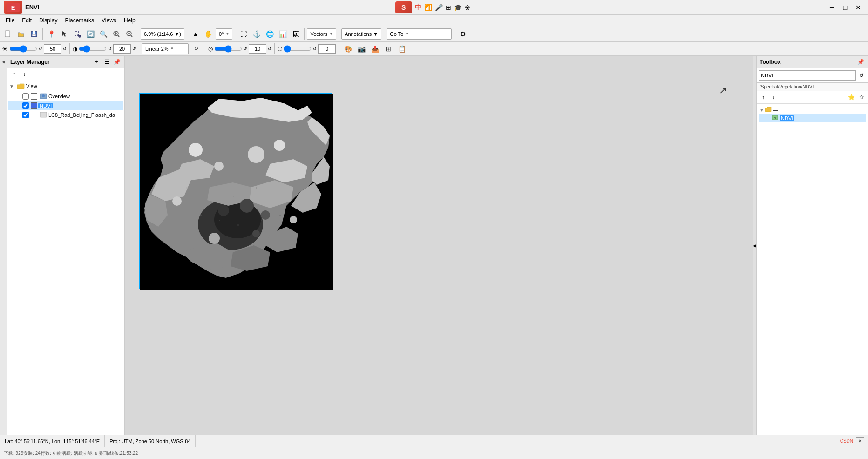 This screenshot has width=868, height=459. Describe the element at coordinates (439, 7) in the screenshot. I see `brand-mic-icon: 🎤` at that location.